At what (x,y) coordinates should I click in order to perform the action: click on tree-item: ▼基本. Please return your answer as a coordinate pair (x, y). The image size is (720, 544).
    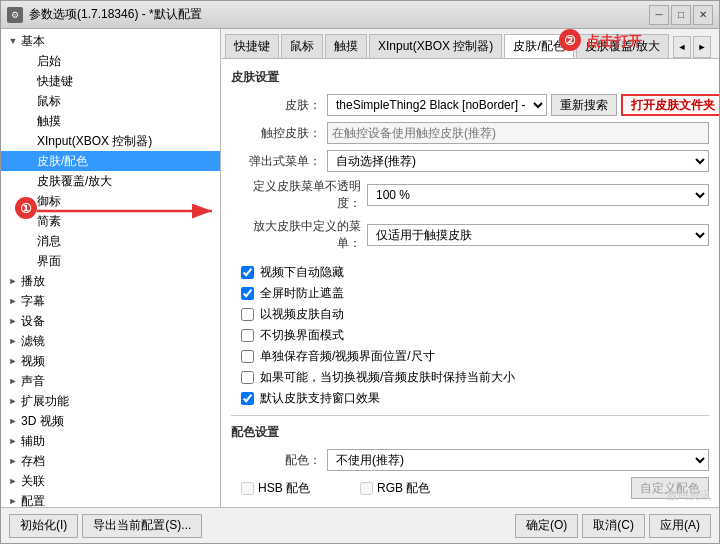
    Looking at the image, I should click on (110, 41).